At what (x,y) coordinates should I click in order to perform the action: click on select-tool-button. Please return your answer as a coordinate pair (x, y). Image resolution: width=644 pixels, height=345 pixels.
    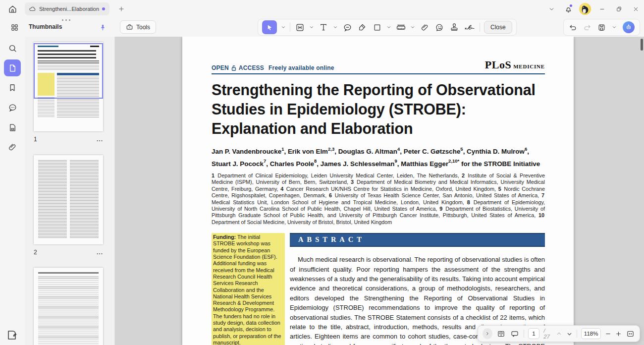
    Looking at the image, I should click on (269, 27).